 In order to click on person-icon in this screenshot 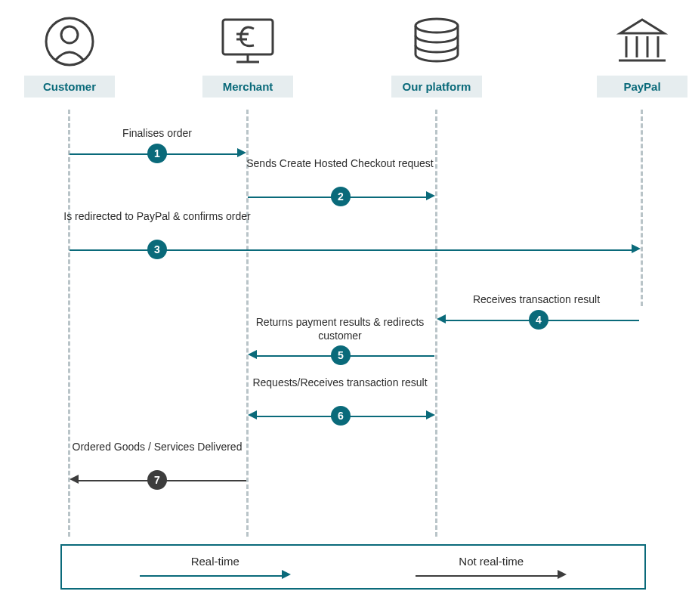, I will do `click(70, 42)`.